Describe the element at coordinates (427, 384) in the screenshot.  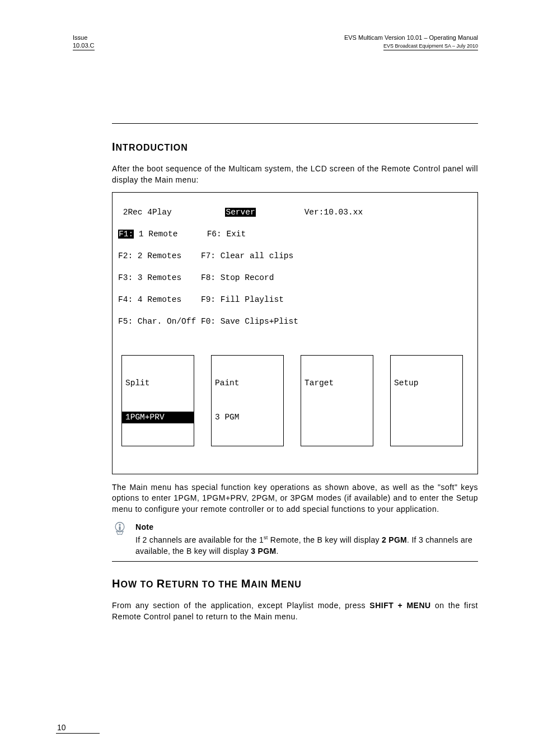
I see `softkey-top: Setup` at that location.